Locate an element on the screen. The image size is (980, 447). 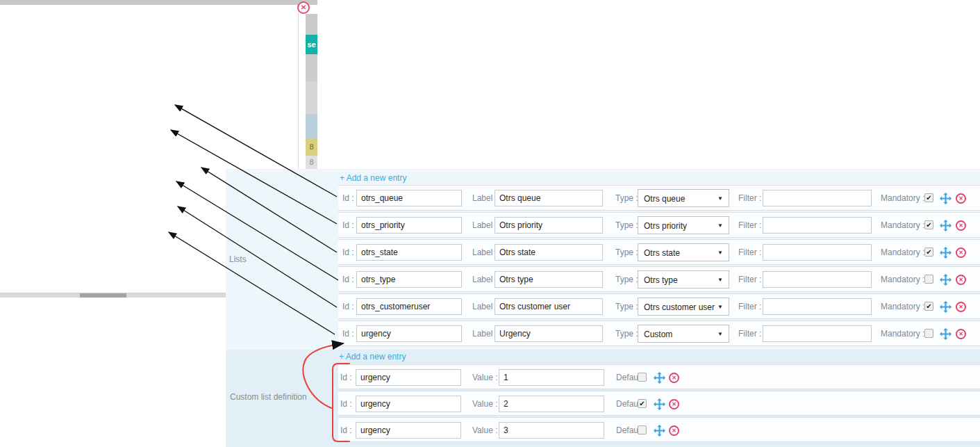
mandatory-label: Mandatory : is located at coordinates (903, 307).